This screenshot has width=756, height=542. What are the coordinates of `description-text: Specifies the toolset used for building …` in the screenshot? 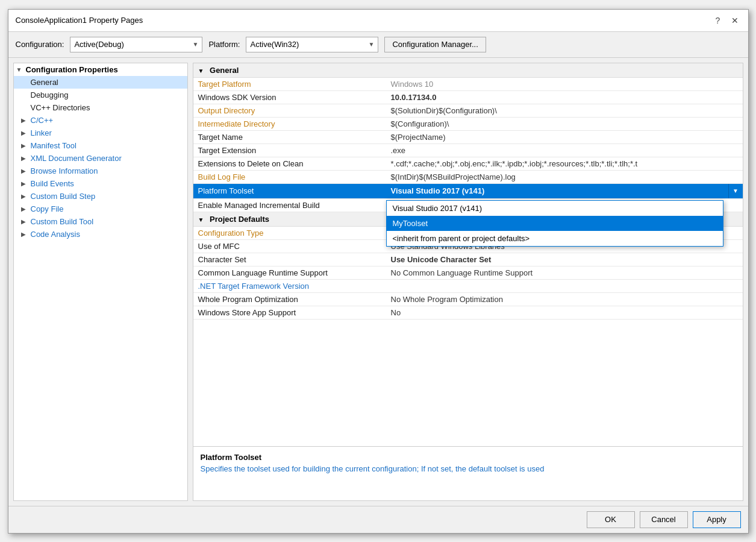 It's located at (468, 469).